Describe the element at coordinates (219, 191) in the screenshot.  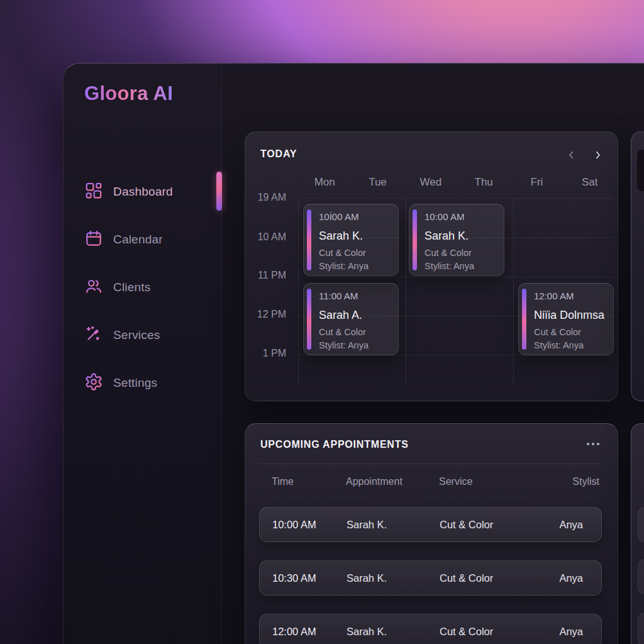
I see `active-nav-indicator` at that location.